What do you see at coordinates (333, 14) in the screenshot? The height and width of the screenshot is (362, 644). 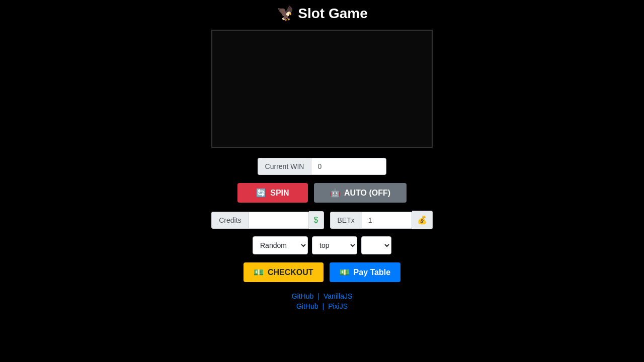 I see `page-title: Slot Game` at bounding box center [333, 14].